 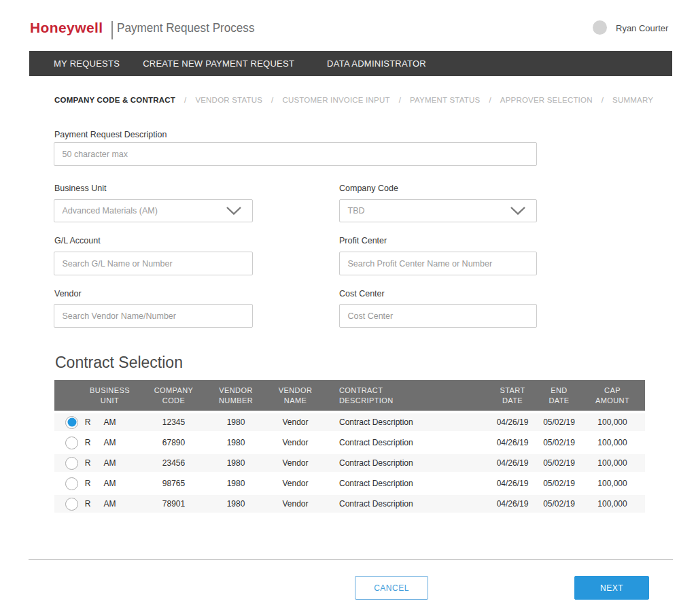 I want to click on step-customer-invoice-input: CUSTOMER INVOICE INPUT, so click(x=336, y=100).